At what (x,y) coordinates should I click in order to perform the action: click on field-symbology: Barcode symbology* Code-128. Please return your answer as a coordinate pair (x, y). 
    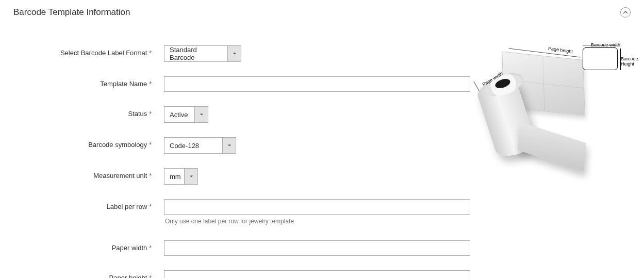
    Looking at the image, I should click on (240, 145).